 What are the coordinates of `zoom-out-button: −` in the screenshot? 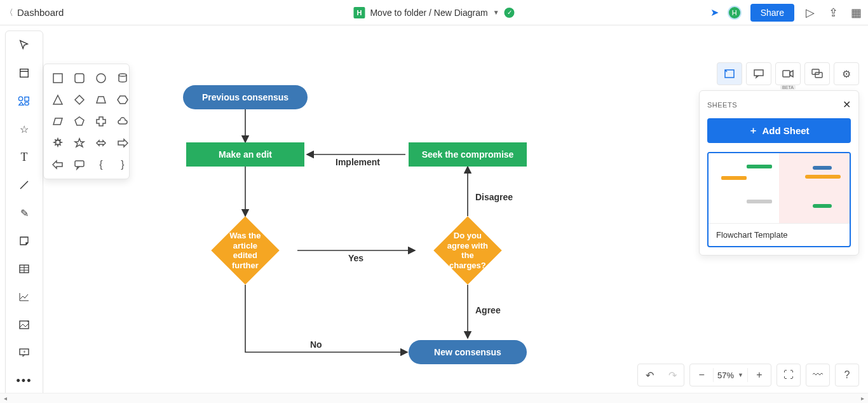 It's located at (702, 375).